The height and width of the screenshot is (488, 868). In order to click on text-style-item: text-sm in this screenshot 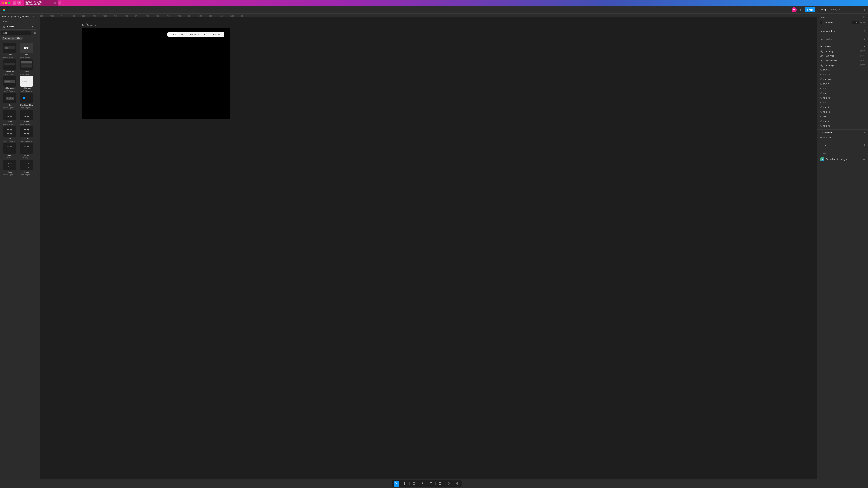, I will do `click(842, 74)`.